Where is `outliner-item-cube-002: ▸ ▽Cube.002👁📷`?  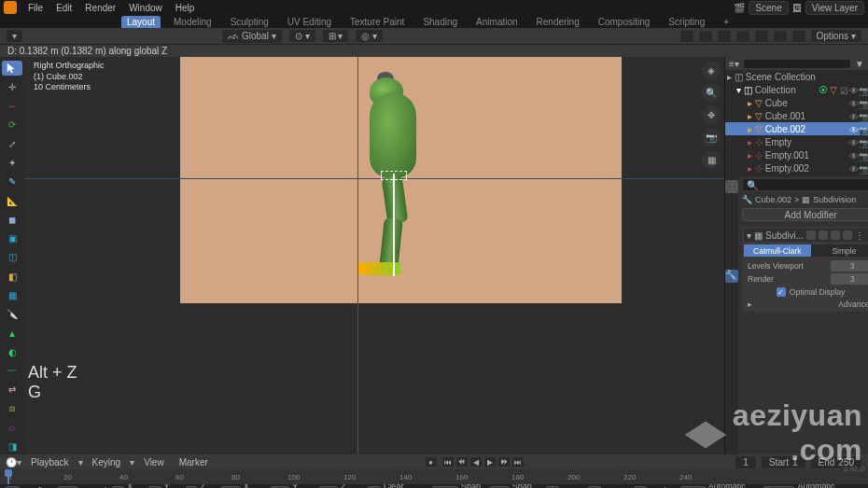
outliner-item-cube-002: ▸ ▽Cube.002👁📷 is located at coordinates (797, 129).